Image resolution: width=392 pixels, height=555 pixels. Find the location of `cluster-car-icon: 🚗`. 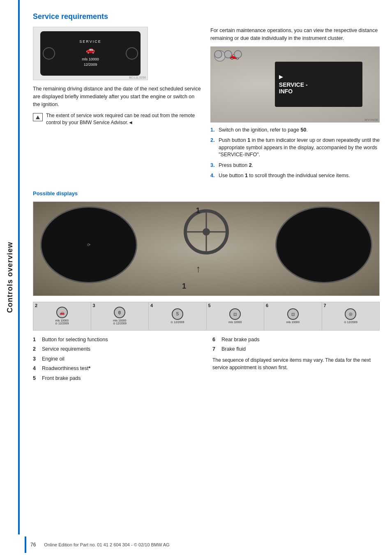

cluster-car-icon: 🚗 is located at coordinates (90, 50).